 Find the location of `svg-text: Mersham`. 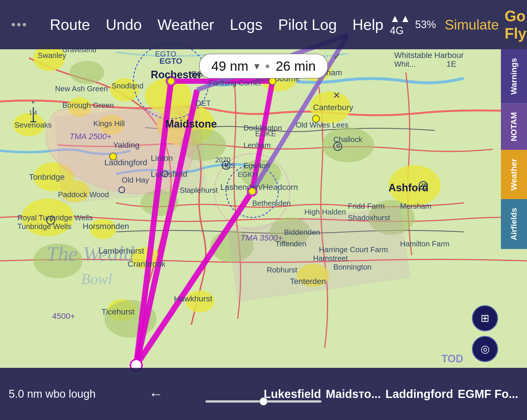

svg-text: Mersham is located at coordinates (416, 206).